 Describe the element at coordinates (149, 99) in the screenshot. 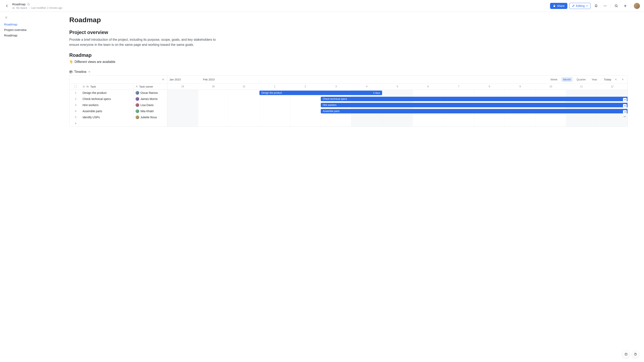

I see `owner-name: James Morris` at that location.